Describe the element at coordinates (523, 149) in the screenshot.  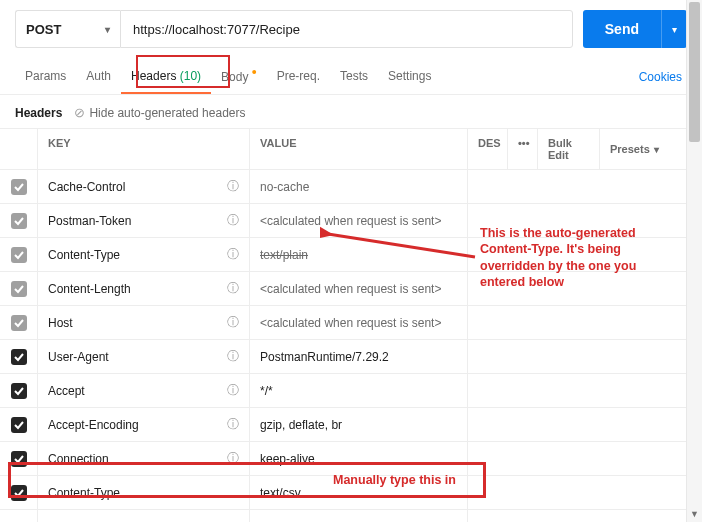
I see `column-options-button: •••` at that location.